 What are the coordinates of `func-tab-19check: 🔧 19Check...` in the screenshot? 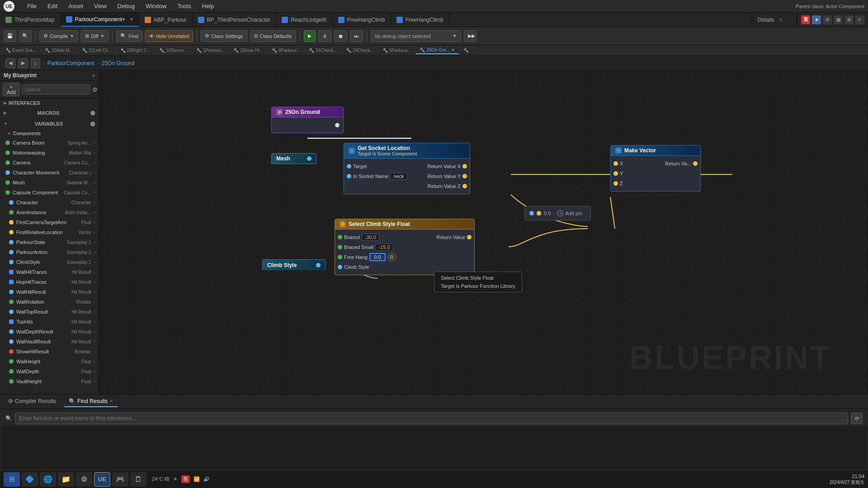 It's located at (360, 51).